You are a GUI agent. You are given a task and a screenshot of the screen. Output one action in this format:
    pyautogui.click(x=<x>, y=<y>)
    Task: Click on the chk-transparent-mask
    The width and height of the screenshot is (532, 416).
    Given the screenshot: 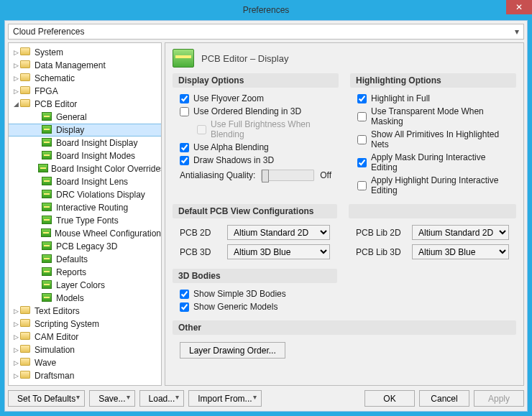 What is the action you would take?
    pyautogui.click(x=362, y=116)
    